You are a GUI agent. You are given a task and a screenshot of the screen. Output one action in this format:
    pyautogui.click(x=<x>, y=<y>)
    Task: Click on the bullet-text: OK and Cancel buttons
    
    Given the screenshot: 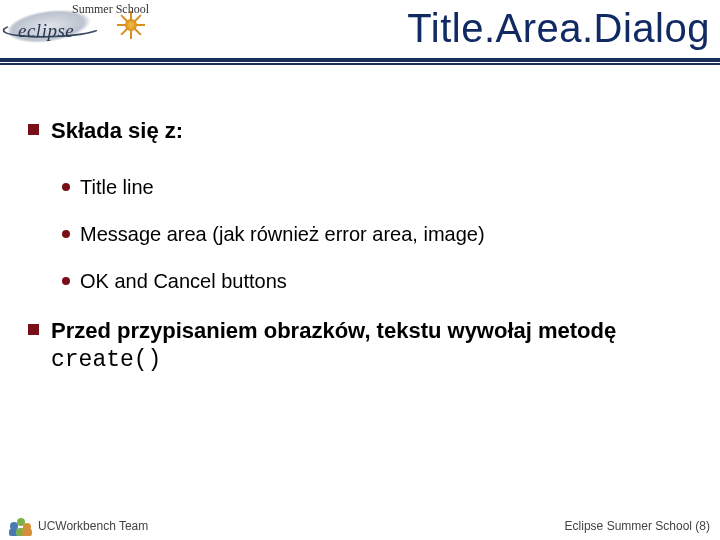 What is the action you would take?
    pyautogui.click(x=184, y=282)
    